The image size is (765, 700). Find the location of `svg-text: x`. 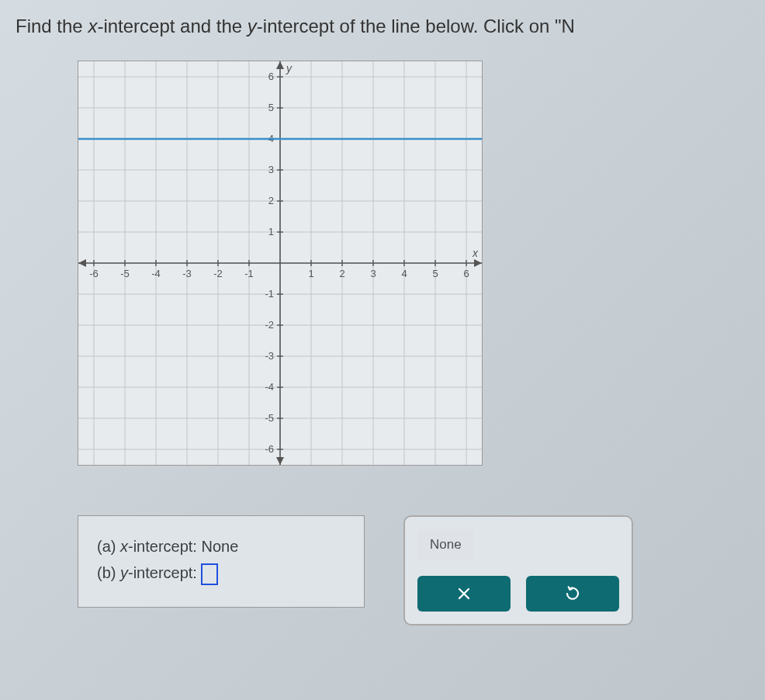

svg-text: x is located at coordinates (475, 253).